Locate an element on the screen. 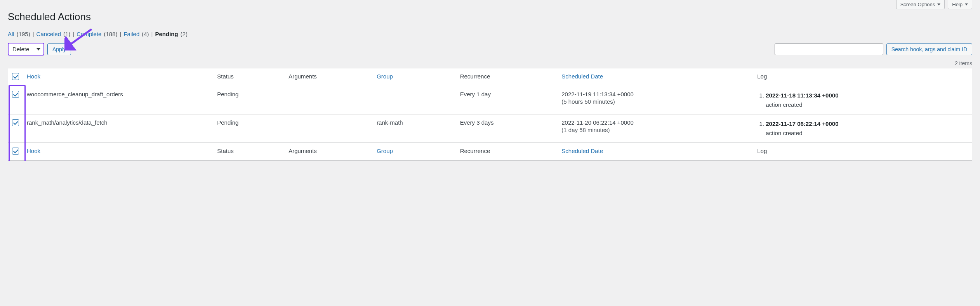 The height and width of the screenshot is (306, 980). search-input is located at coordinates (829, 49).